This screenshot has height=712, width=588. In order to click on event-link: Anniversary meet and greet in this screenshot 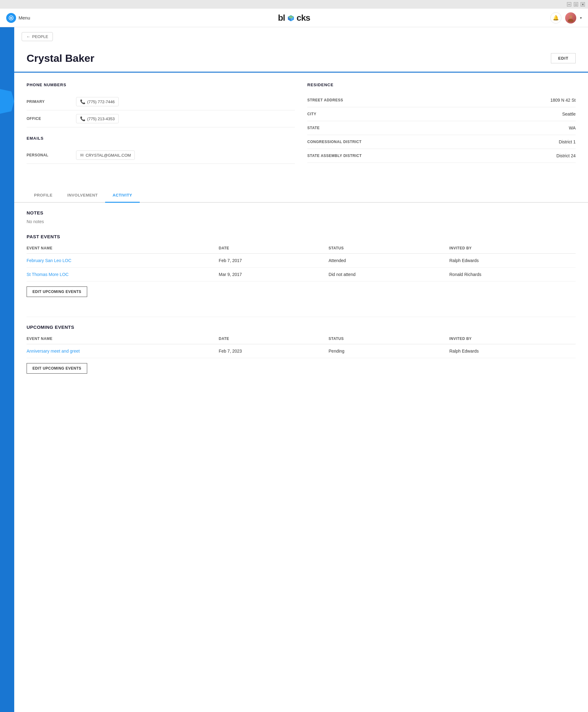, I will do `click(53, 351)`.